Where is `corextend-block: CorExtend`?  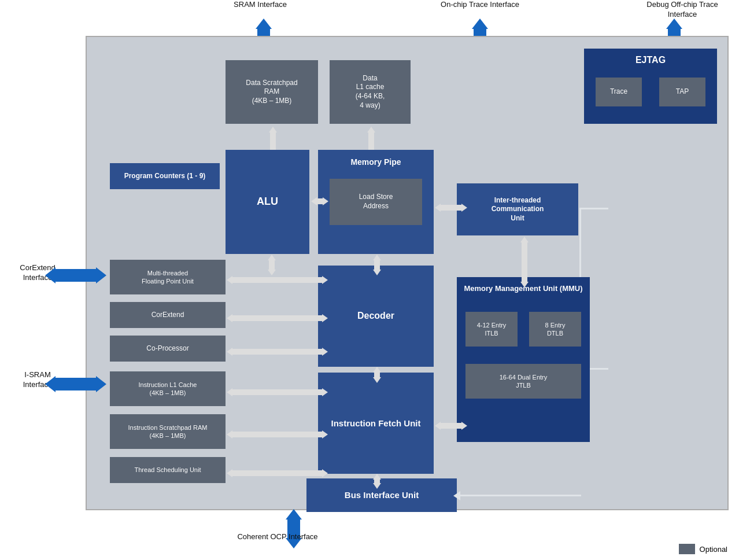 corextend-block: CorExtend is located at coordinates (168, 315).